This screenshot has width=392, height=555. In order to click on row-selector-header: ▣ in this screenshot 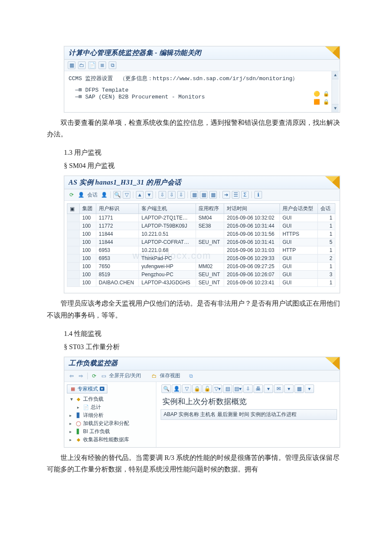, I will do `click(73, 209)`.